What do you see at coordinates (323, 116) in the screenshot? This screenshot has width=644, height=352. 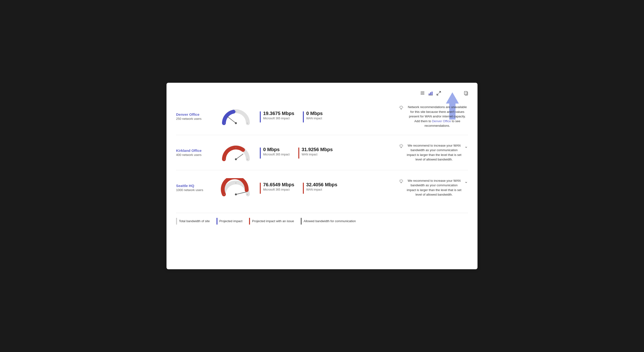 I see `metrics: 19.3675 Mbps Microsoft 365 impact 0 Mbps…` at bounding box center [323, 116].